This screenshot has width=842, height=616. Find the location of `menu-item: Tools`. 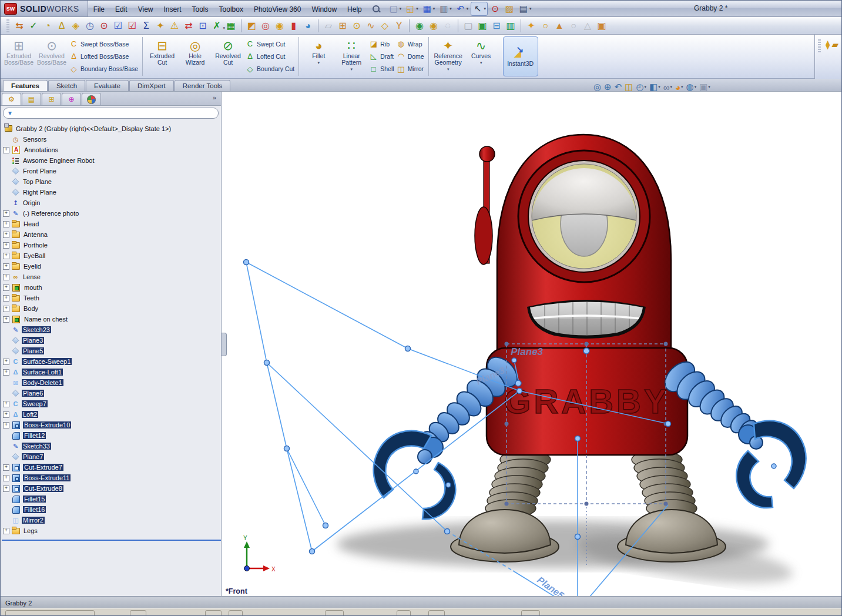

menu-item: Tools is located at coordinates (200, 9).